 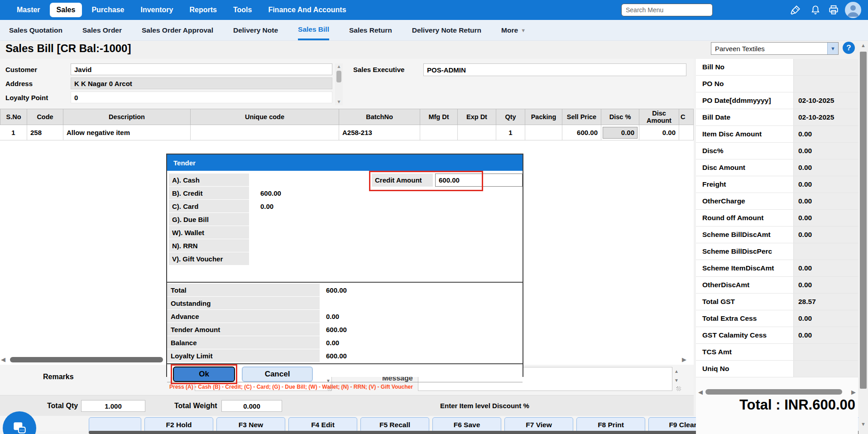 I want to click on row-cell-sell-price: 600.00, so click(x=582, y=133).